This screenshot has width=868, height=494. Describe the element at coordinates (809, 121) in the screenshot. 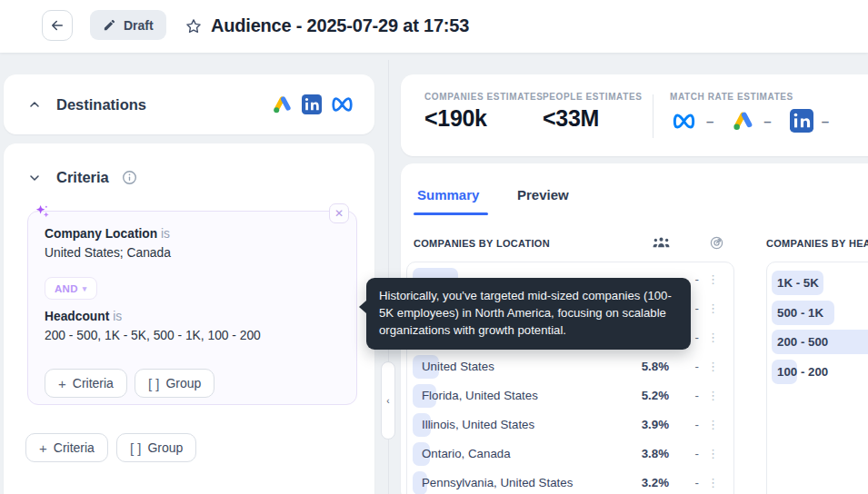

I see `match-rate-item-linkedin: –` at that location.